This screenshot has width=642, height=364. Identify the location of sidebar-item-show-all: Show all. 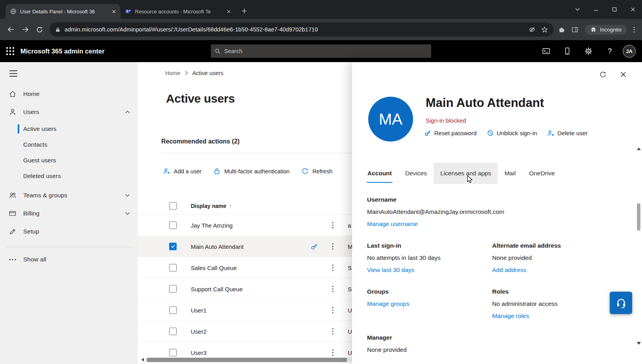
(69, 259).